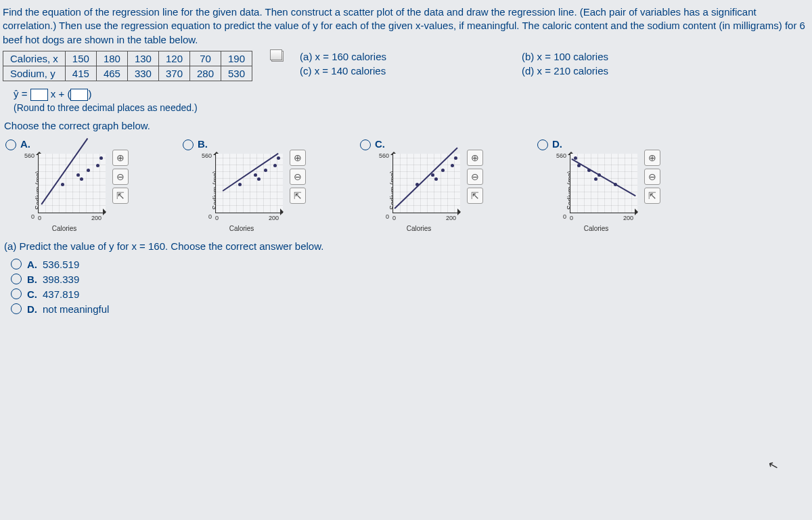  Describe the element at coordinates (128, 73) in the screenshot. I see `table-row: Sodium, y 415 465 330 370 280 530` at that location.